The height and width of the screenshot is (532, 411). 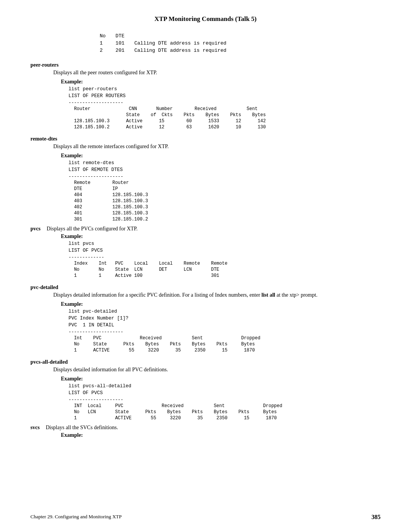 What do you see at coordinates (206, 362) in the screenshot?
I see `pvcs-all-detailed-term: pvcs-all-detailed` at bounding box center [206, 362].